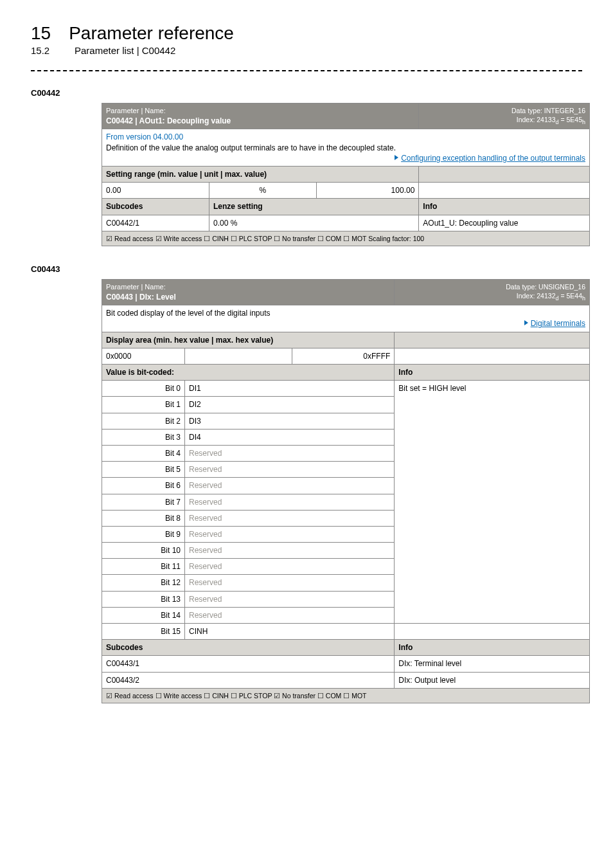 This screenshot has height=868, width=613. What do you see at coordinates (144, 356) in the screenshot?
I see `display-min: 0x0000` at bounding box center [144, 356].